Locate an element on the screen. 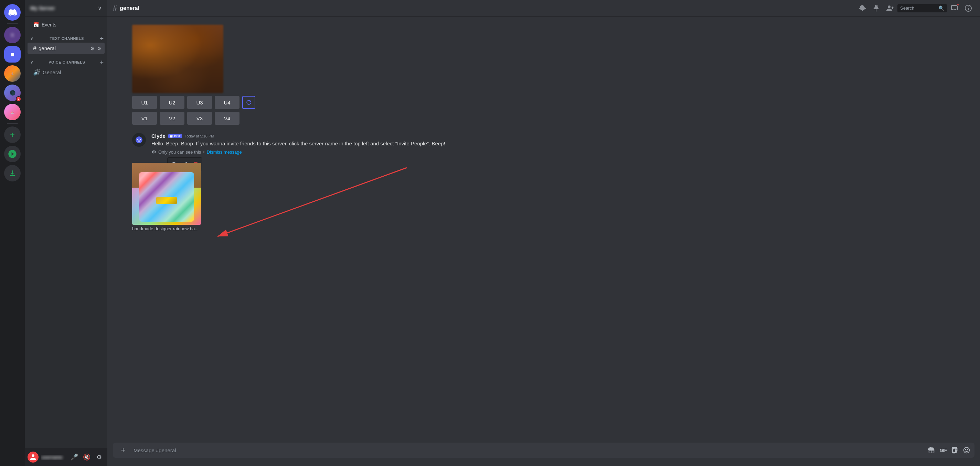  server-icon-label: ■ is located at coordinates (12, 55).